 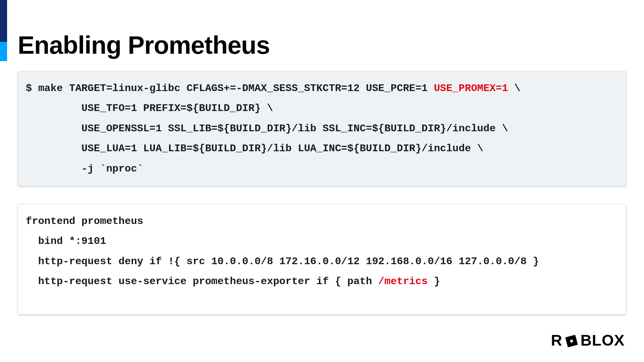 I want to click on code-line: USE_TFO=1 PREFIX=${BUILD_DIR} \, so click(x=149, y=108).